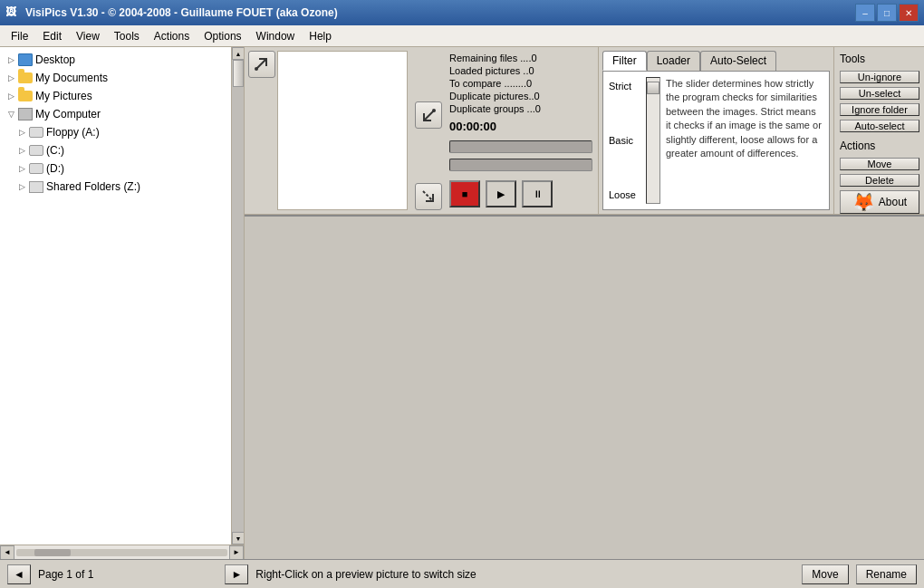  What do you see at coordinates (428, 115) in the screenshot?
I see `arrow-down-left-icon` at bounding box center [428, 115].